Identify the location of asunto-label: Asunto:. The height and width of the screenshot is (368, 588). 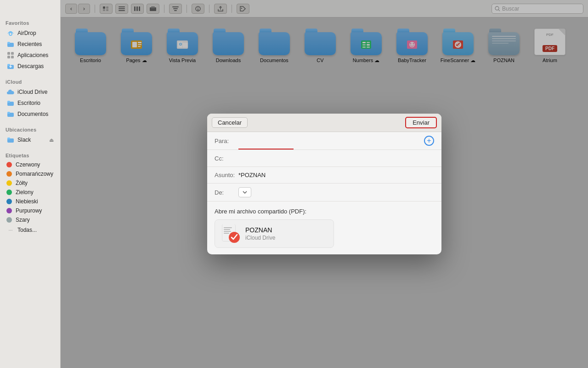
(226, 175).